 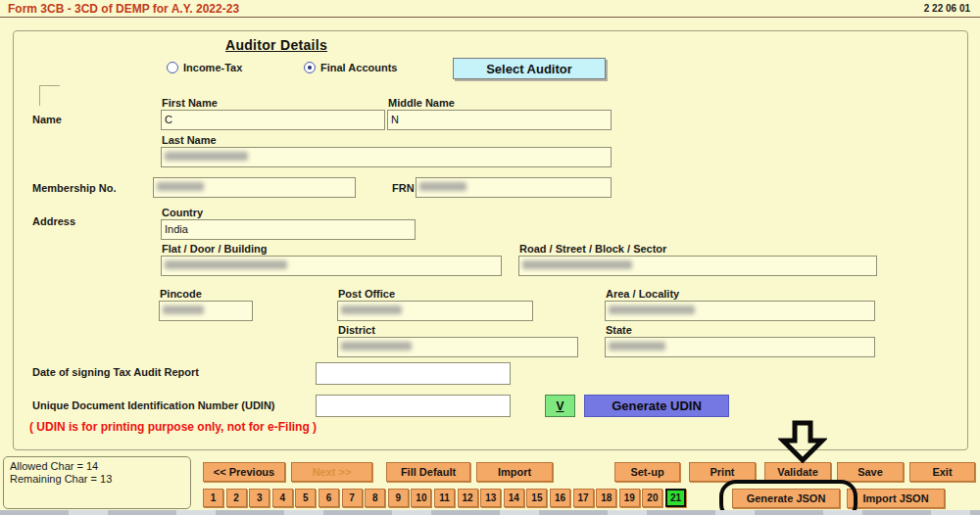 What do you see at coordinates (259, 497) in the screenshot?
I see `page-tab-3: 3` at bounding box center [259, 497].